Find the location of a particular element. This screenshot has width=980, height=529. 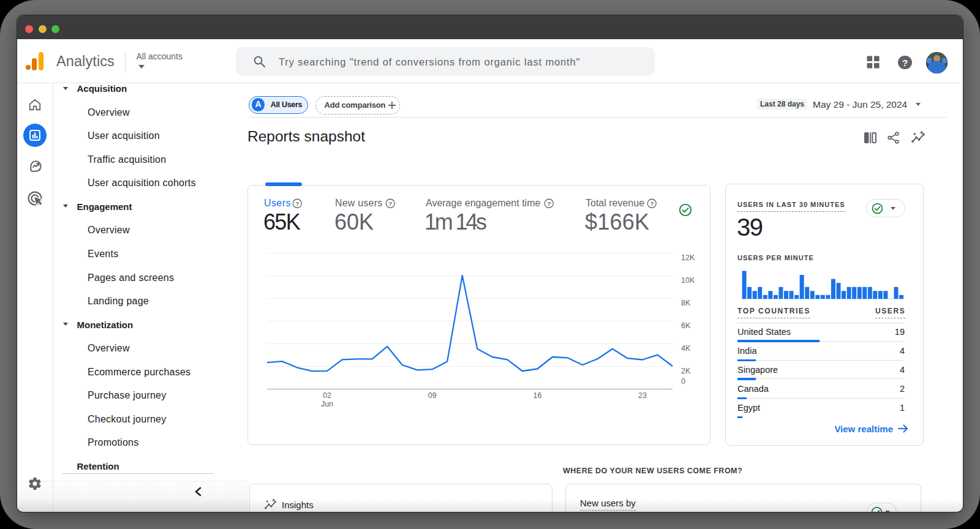

svg-text: 12K is located at coordinates (688, 258).